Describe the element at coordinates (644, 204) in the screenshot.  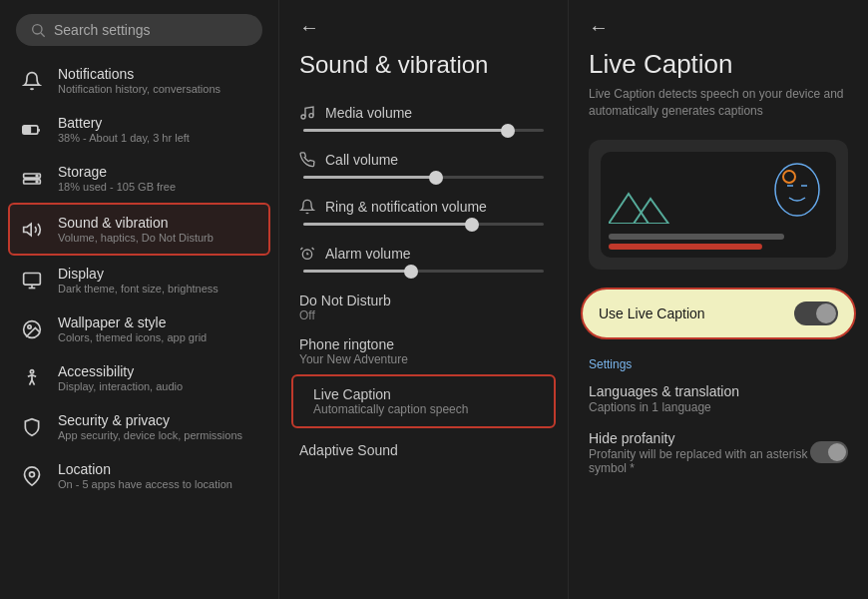
I see `mountains-graphic` at that location.